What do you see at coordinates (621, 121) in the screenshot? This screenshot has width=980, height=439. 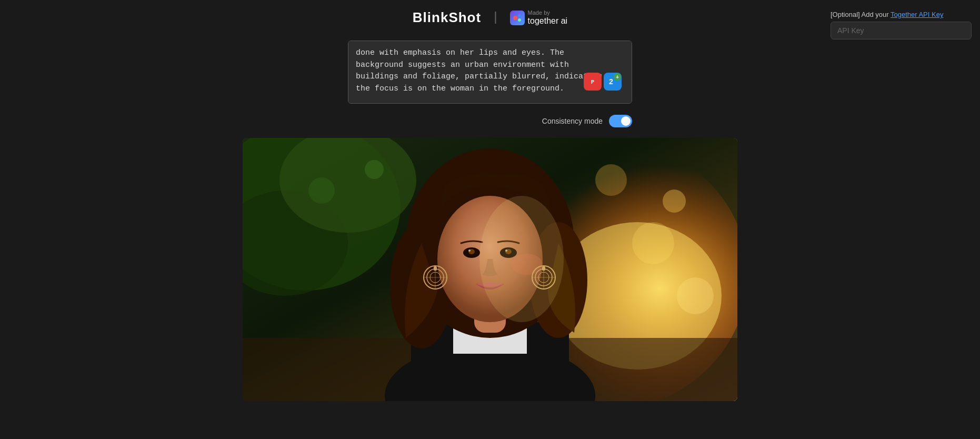 I see `toggle-track` at bounding box center [621, 121].